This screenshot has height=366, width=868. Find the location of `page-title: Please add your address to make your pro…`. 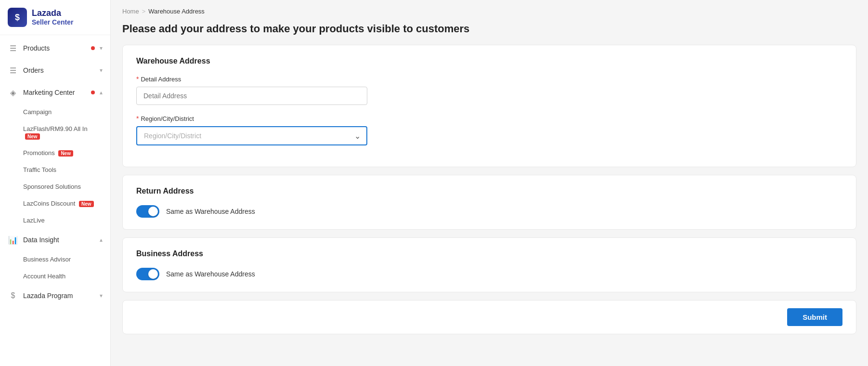

page-title: Please add your address to make your pro… is located at coordinates (489, 32).